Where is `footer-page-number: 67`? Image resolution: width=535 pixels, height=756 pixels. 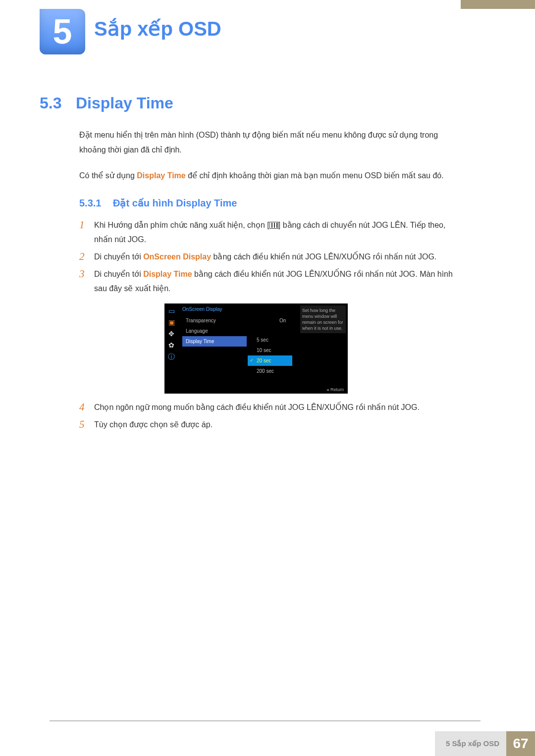
footer-page-number: 67 is located at coordinates (521, 744).